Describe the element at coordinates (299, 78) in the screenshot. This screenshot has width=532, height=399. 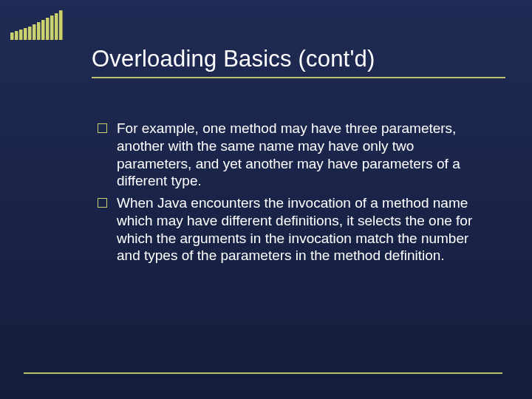
I see `title-underline` at that location.